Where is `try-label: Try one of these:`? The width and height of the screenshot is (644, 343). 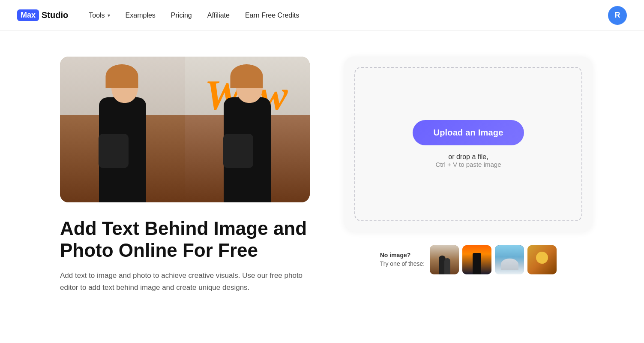
try-label: Try one of these: is located at coordinates (403, 264).